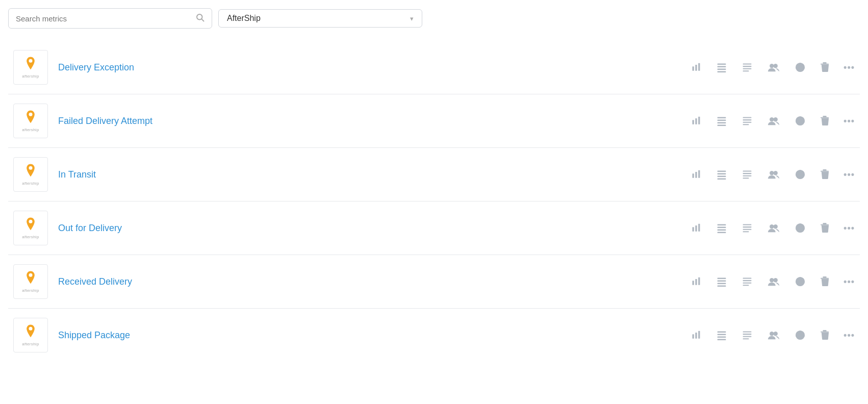  I want to click on search-icon, so click(200, 18).